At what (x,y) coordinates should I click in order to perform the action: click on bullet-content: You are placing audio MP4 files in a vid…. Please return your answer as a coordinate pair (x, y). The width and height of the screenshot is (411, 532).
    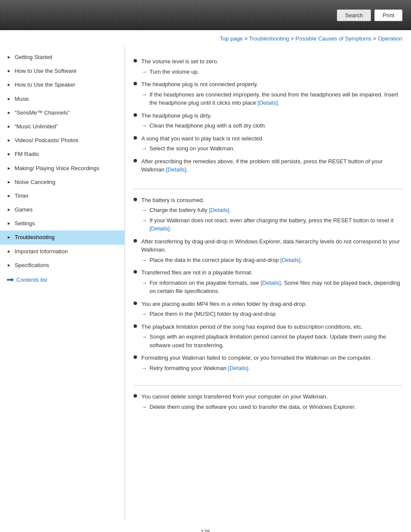
    Looking at the image, I should click on (272, 309).